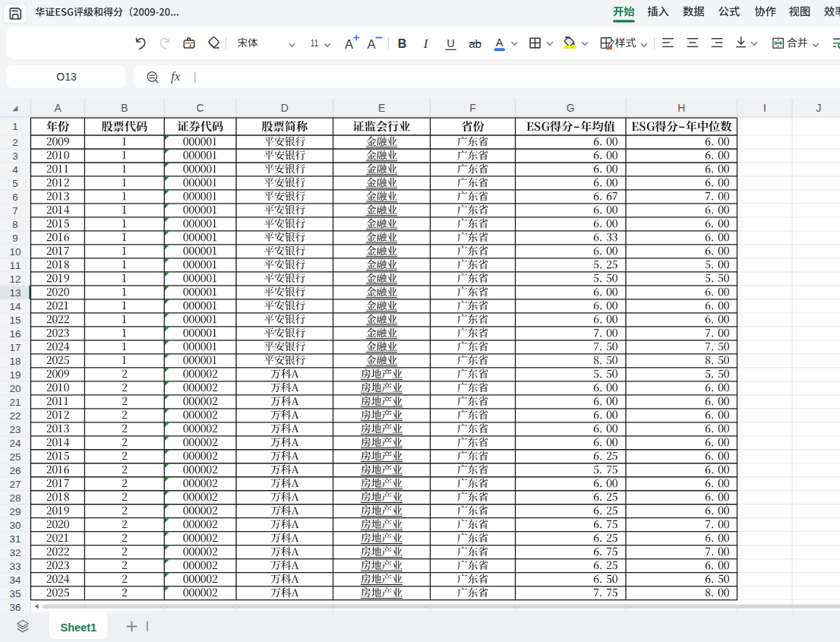 This screenshot has width=840, height=642. I want to click on svg-text: 1, so click(15, 126).